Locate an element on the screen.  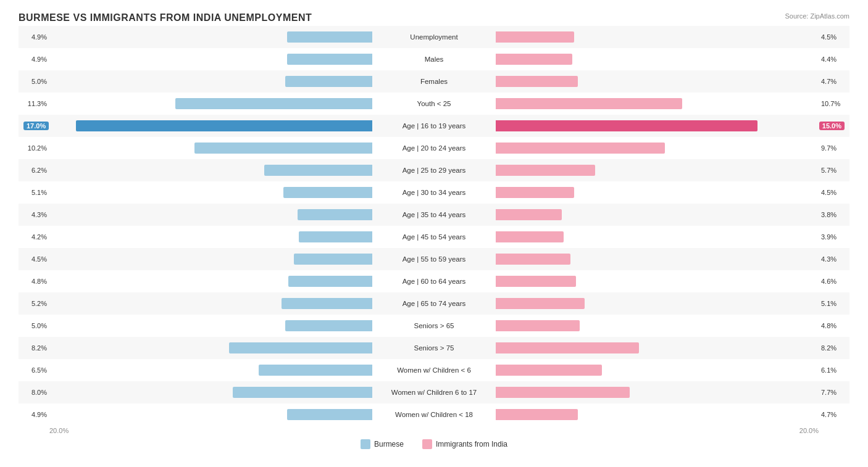
row-label: Males is located at coordinates (434, 59).